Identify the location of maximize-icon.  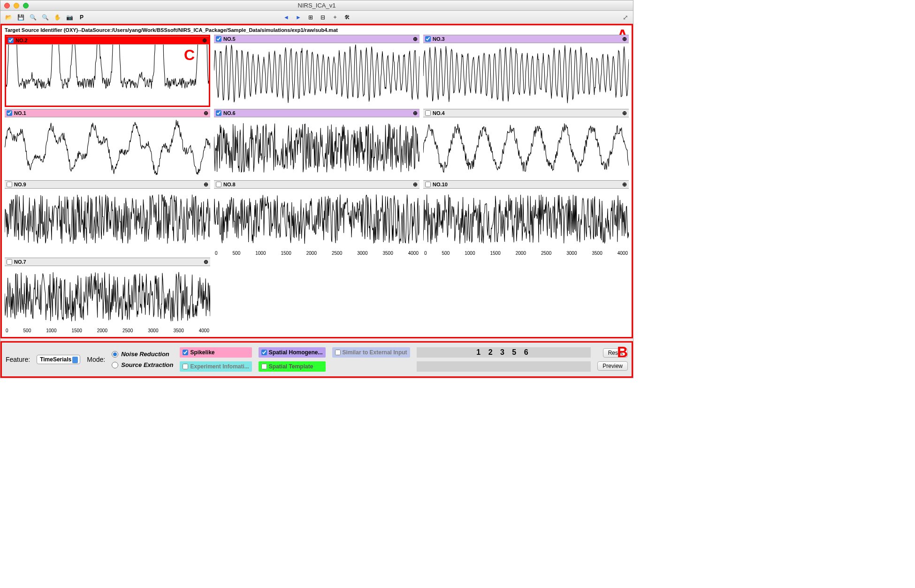
(26, 6).